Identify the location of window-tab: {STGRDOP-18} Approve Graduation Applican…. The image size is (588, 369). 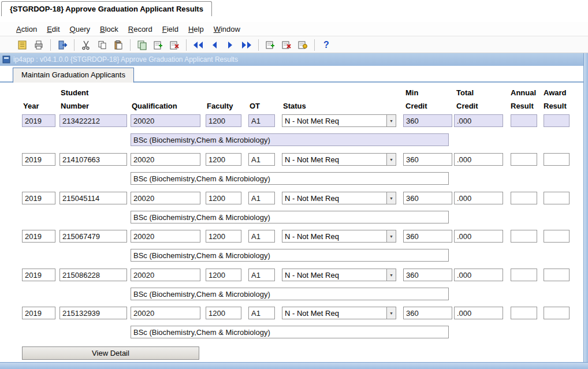
(106, 9).